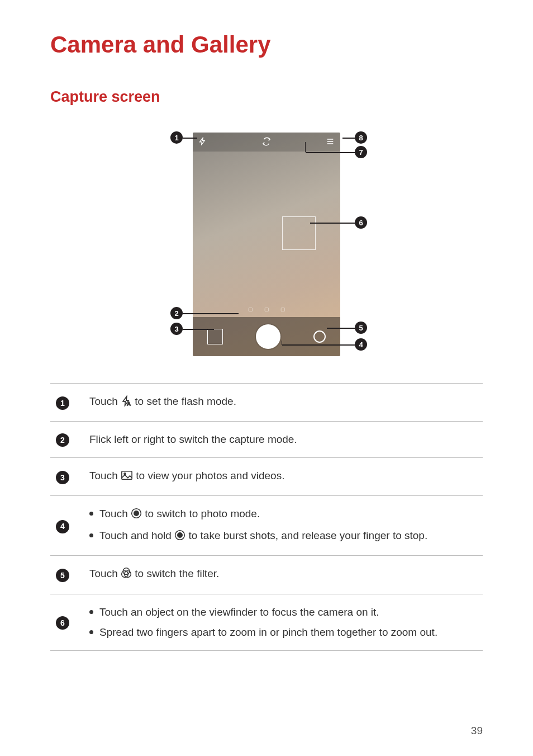  I want to click on callout-badge-4: 4, so click(361, 344).